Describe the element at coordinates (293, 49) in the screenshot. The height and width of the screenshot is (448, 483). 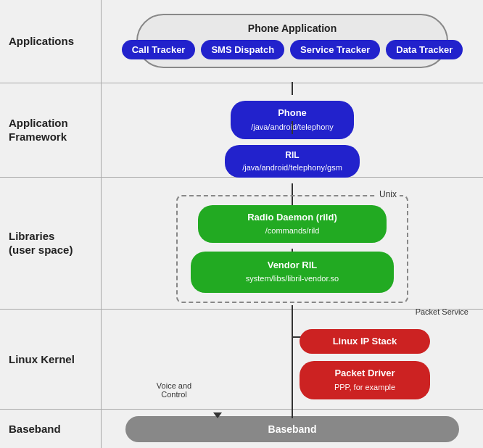
I see `tracker-row: Call Tracker SMS Dispatch Service Tracke…` at that location.